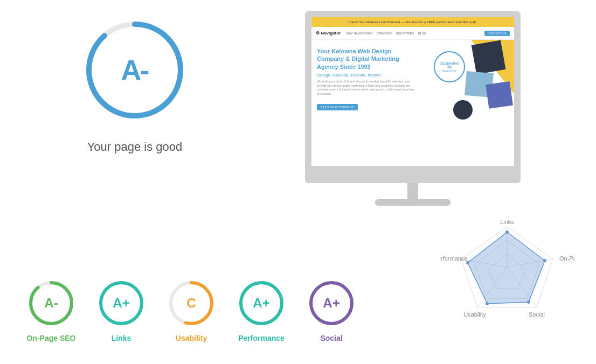 Image resolution: width=596 pixels, height=364 pixels. What do you see at coordinates (135, 85) in the screenshot?
I see `main-panel: A- Your page is good` at bounding box center [135, 85].